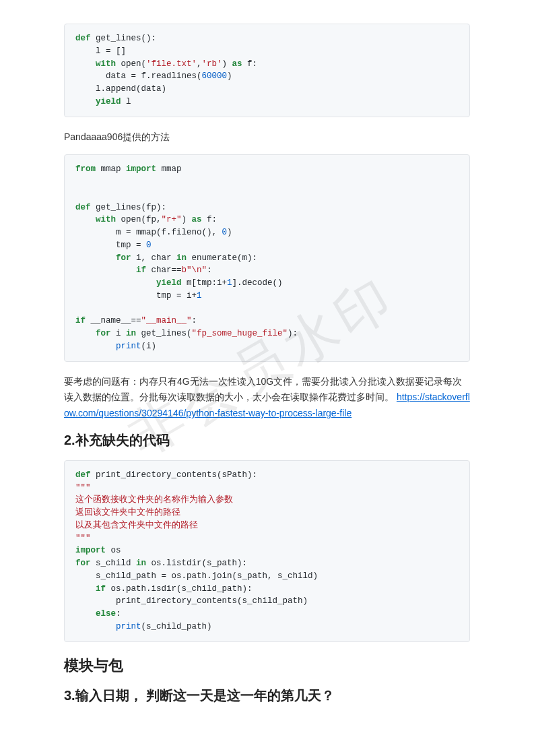 The image size is (534, 756). Describe the element at coordinates (154, 258) in the screenshot. I see `code-text: i, char` at that location.